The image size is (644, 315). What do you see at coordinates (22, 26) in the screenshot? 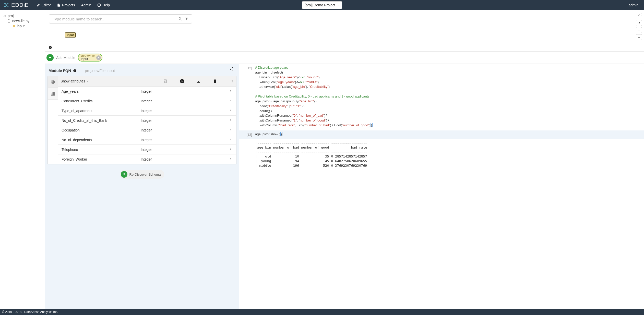
I see `tree-module-input: input` at bounding box center [22, 26].